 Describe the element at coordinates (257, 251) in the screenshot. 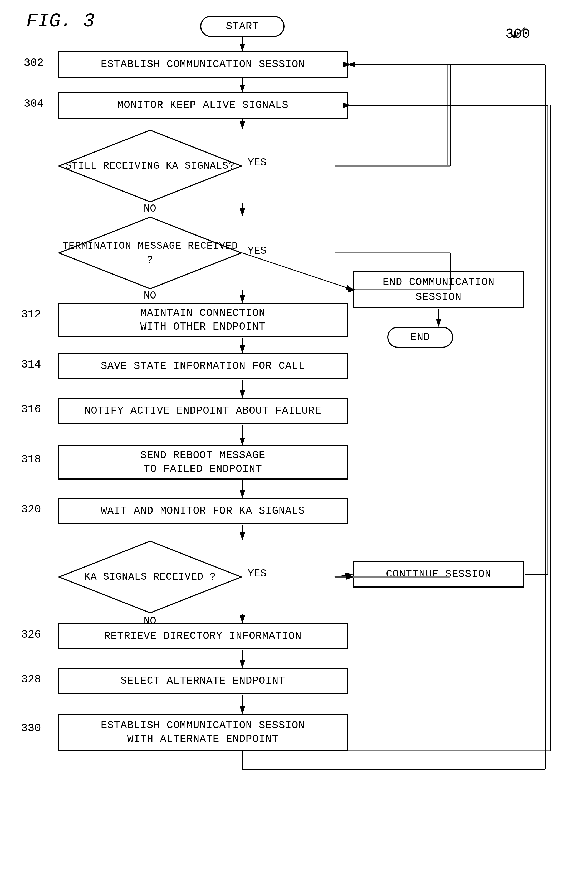

I see `yes-label-308: YES` at that location.